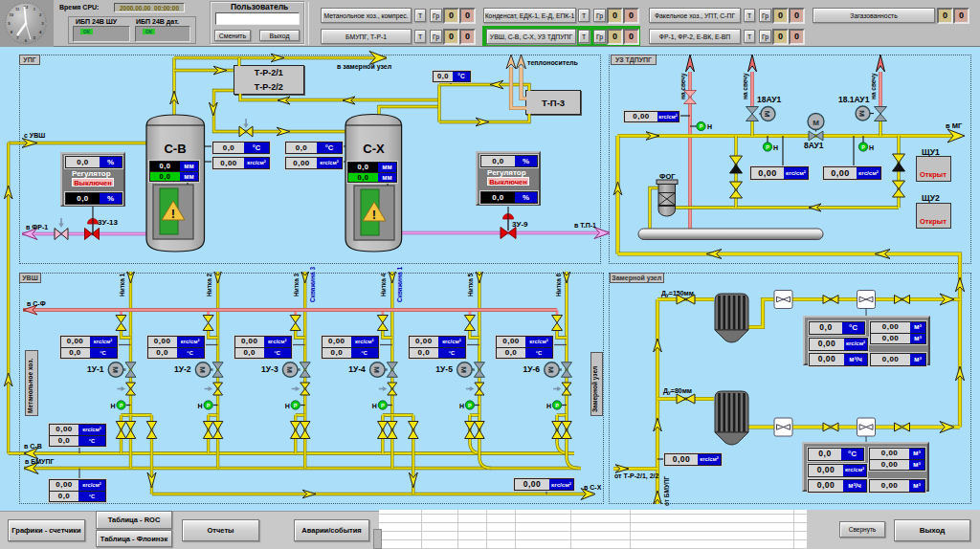 The height and width of the screenshot is (549, 980). Describe the element at coordinates (17, 10) in the screenshot. I see `svg-text: 11` at that location.